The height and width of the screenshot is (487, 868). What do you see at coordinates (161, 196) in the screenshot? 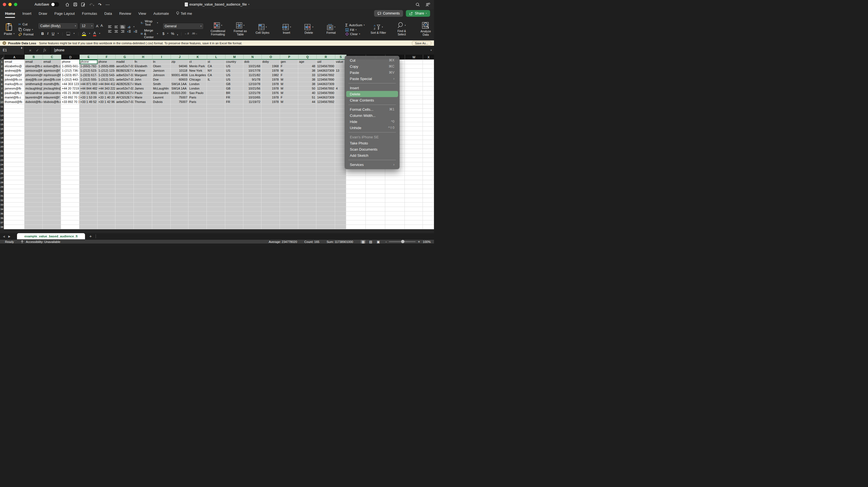
I see `cell-I31` at bounding box center [161, 196].